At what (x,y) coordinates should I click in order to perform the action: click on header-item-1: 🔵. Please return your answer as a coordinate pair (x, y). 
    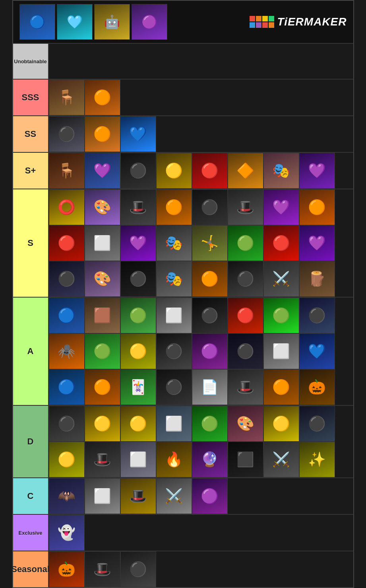
    Looking at the image, I should click on (37, 22).